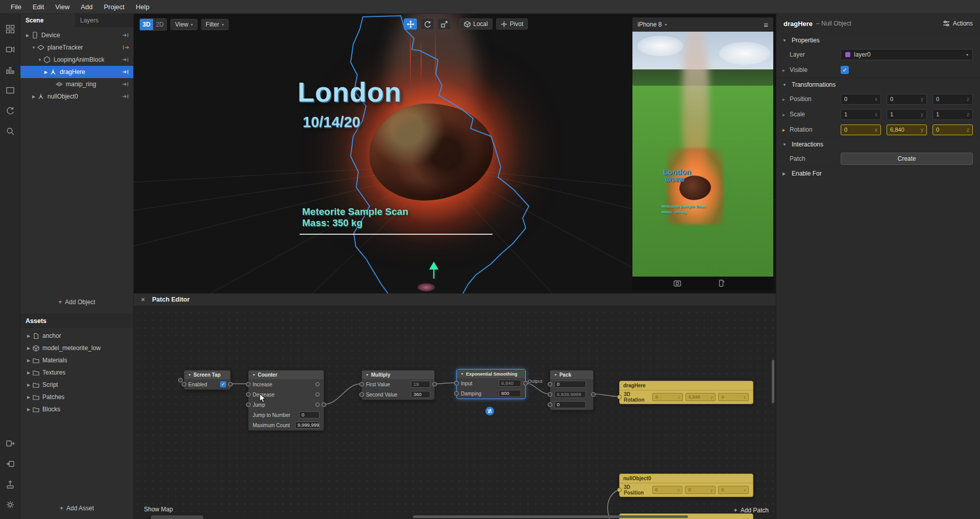 Image resolution: width=980 pixels, height=519 pixels. Describe the element at coordinates (668, 490) in the screenshot. I see `position-x-input: 0x` at that location.